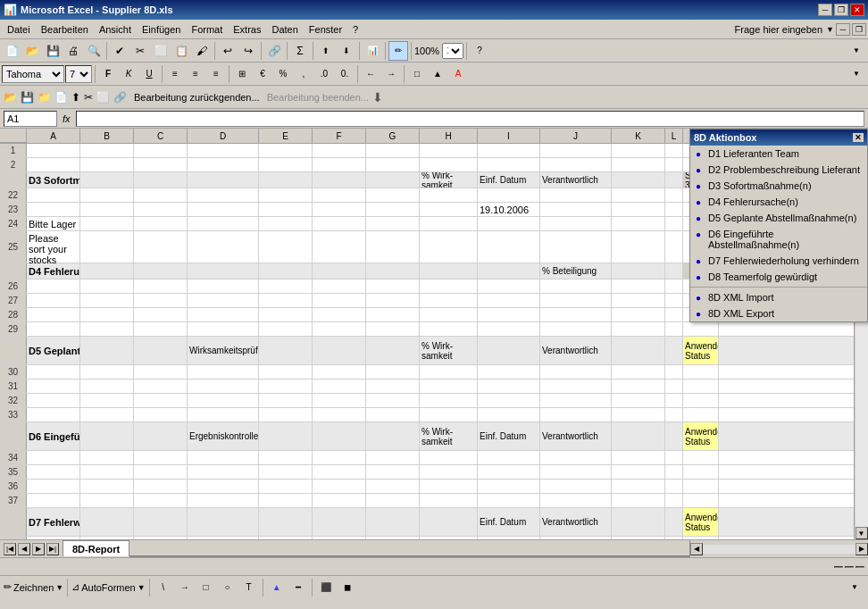 Image resolution: width=868 pixels, height=609 pixels. Describe the element at coordinates (509, 329) in the screenshot. I see `cell-i29` at that location.